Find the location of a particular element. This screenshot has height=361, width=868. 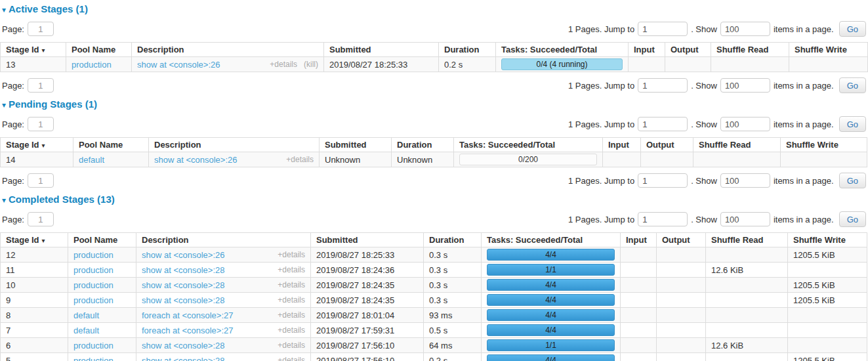

cell-submitted: 2019/08/27 17:56:10 is located at coordinates (367, 357).